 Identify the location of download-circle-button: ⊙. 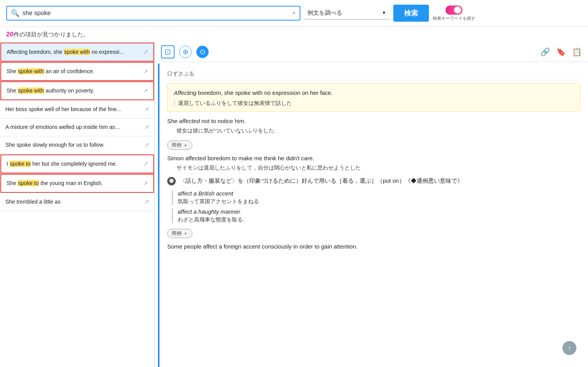
(202, 52).